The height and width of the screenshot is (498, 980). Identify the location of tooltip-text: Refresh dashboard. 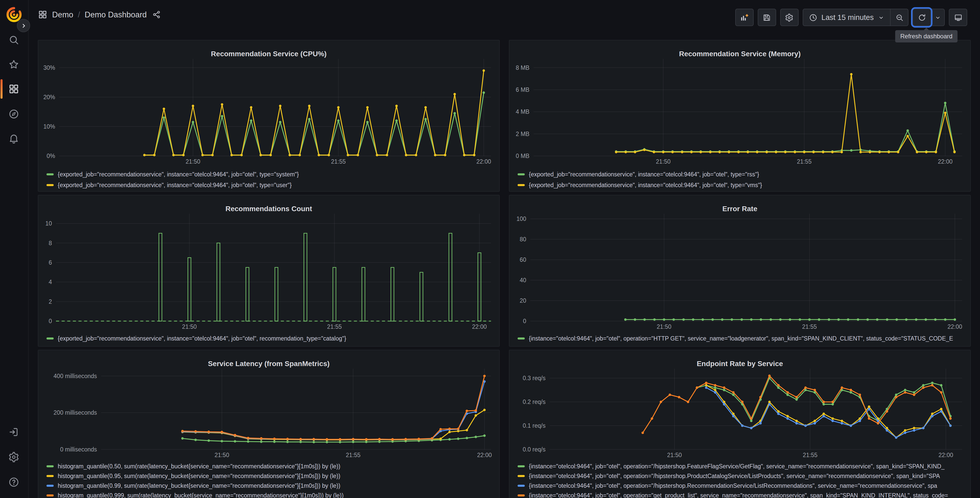
(926, 37).